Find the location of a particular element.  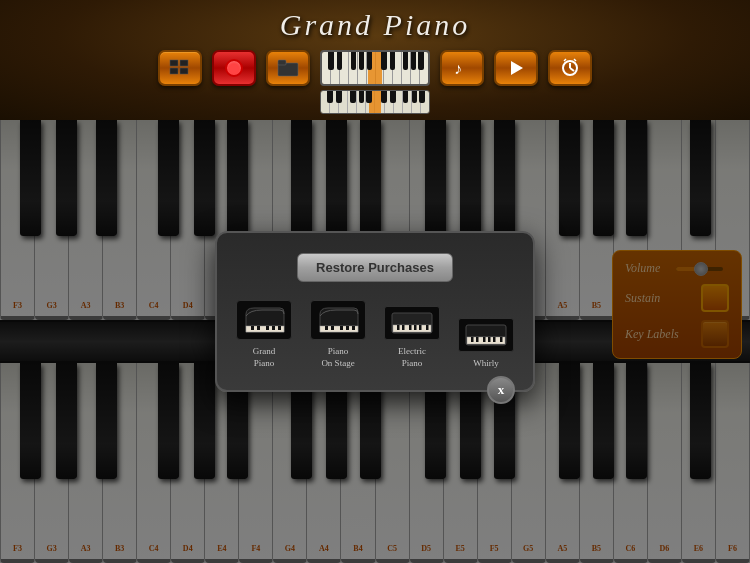

play-button is located at coordinates (516, 68).